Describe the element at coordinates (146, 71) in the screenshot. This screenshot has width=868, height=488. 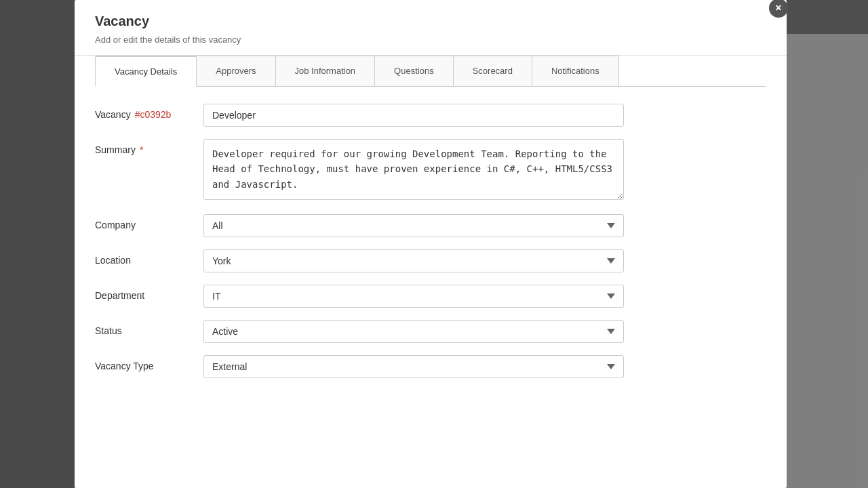
I see `tab-vacancy-details: Vacancy Details` at that location.